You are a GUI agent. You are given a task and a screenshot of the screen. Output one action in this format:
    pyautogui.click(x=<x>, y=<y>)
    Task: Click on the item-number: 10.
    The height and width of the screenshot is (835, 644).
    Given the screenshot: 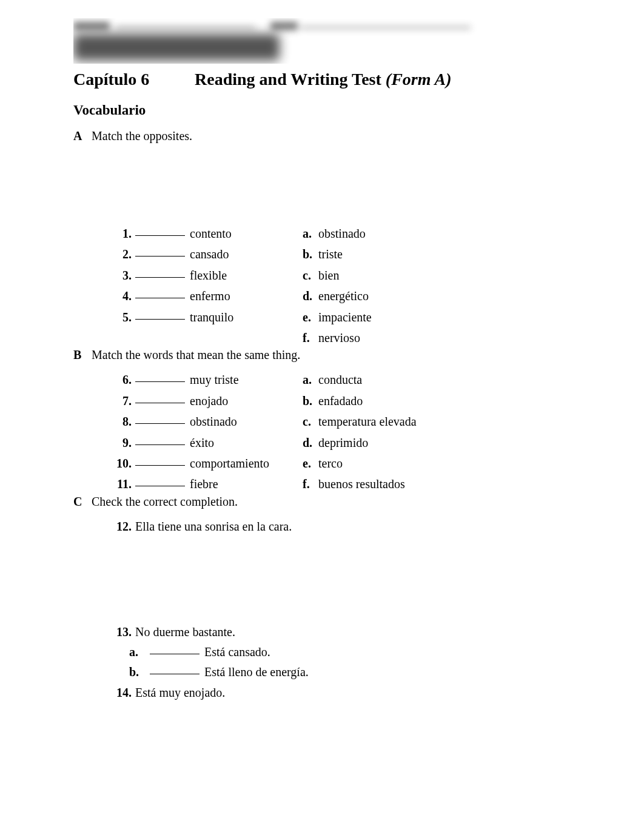 What is the action you would take?
    pyautogui.click(x=122, y=463)
    